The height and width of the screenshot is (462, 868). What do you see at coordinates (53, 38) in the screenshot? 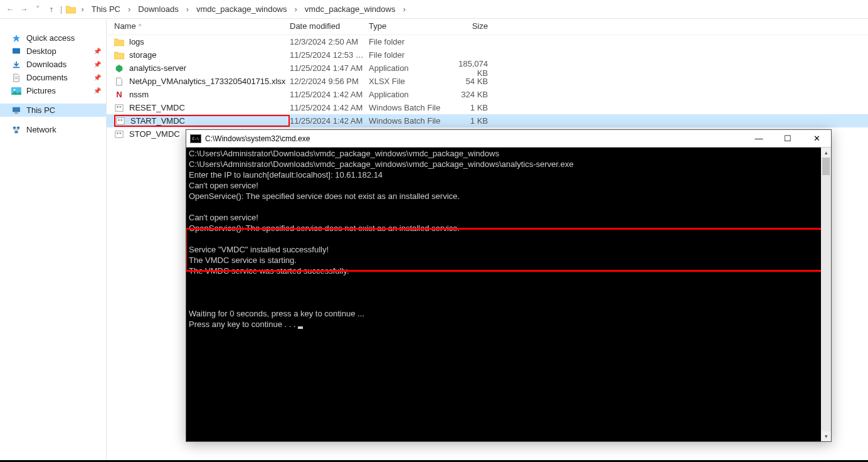
I see `sidebar-item-quick-access: Quick access` at bounding box center [53, 38].